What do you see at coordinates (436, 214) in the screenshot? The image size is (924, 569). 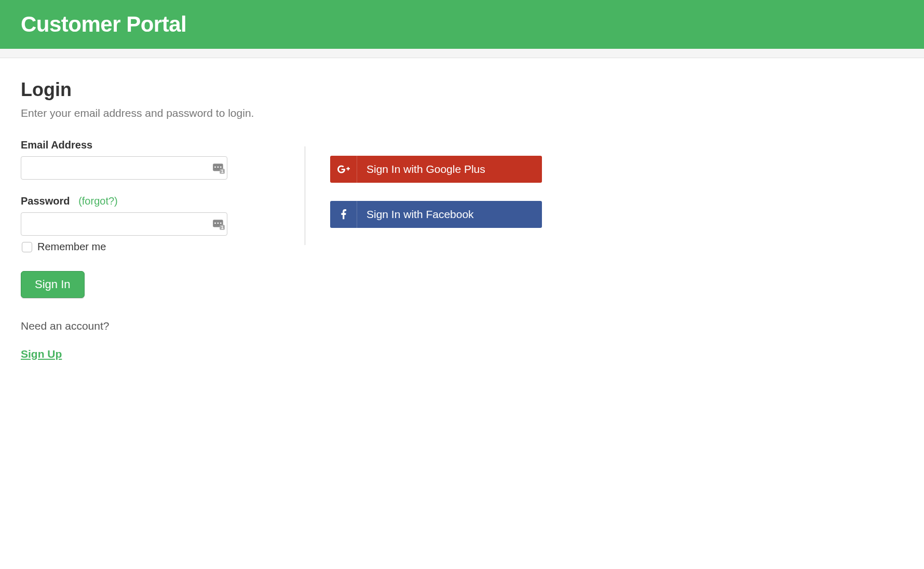 I see `facebook-signin-button: Sign In with Facebook` at bounding box center [436, 214].